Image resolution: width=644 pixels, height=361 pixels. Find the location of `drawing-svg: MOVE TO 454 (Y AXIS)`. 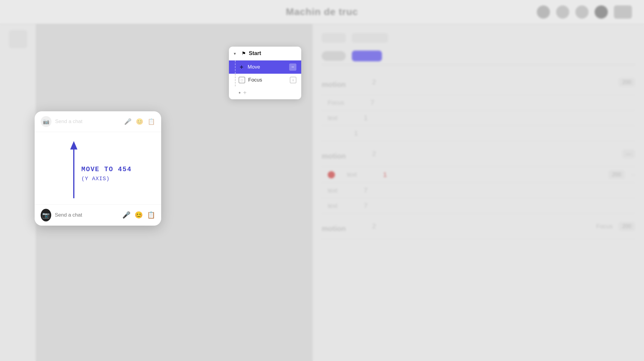

drawing-svg: MOVE TO 454 (Y AXIS) is located at coordinates (98, 168).